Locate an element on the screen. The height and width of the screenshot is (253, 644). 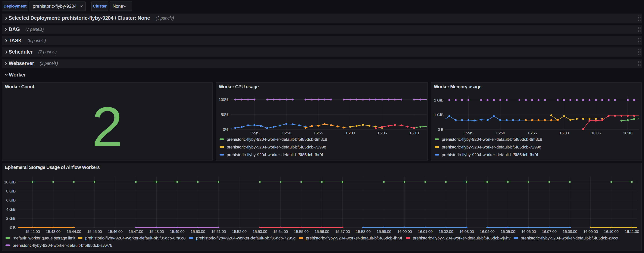
svg-text: 15:52:00 is located at coordinates (239, 232).